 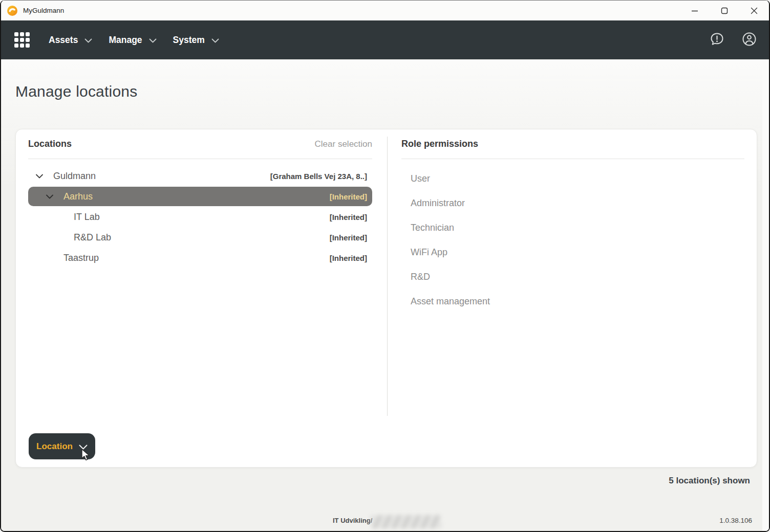 I want to click on navbar-right, so click(x=733, y=40).